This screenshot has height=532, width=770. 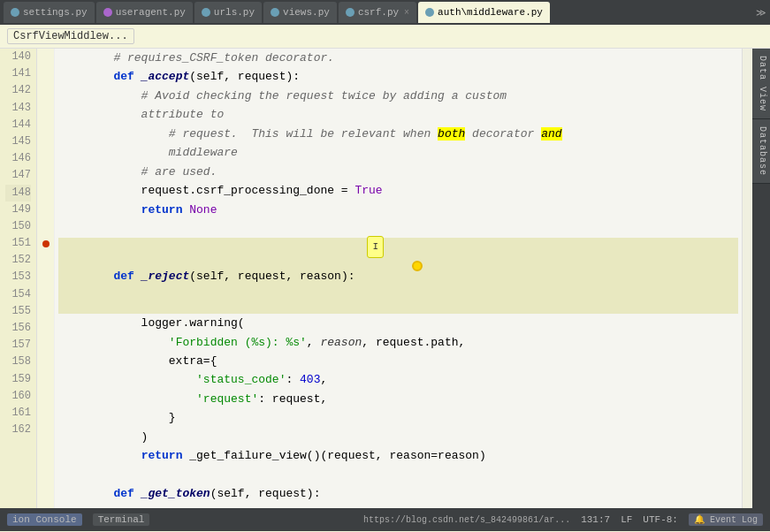 What do you see at coordinates (430, 12) in the screenshot?
I see `tab-icon-auth` at bounding box center [430, 12].